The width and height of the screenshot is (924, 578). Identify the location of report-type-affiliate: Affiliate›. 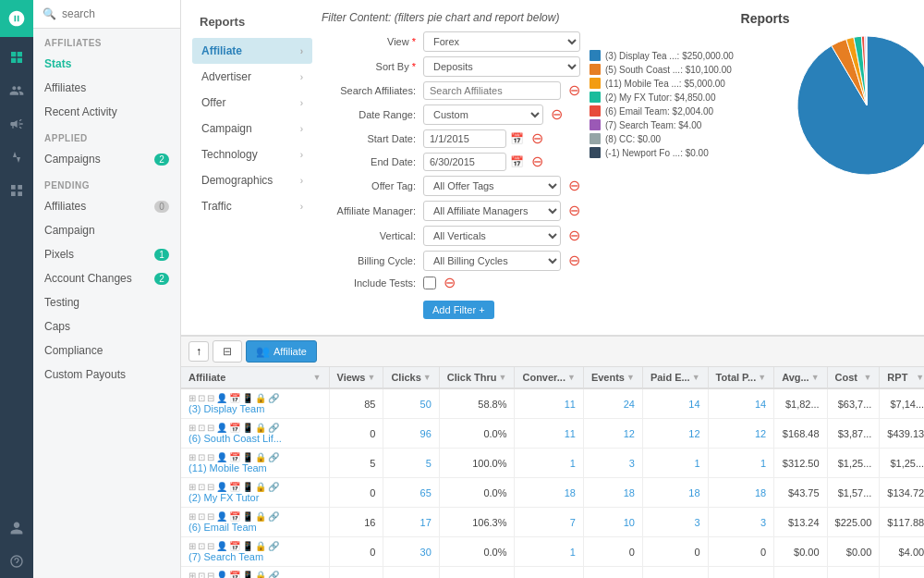
(252, 51).